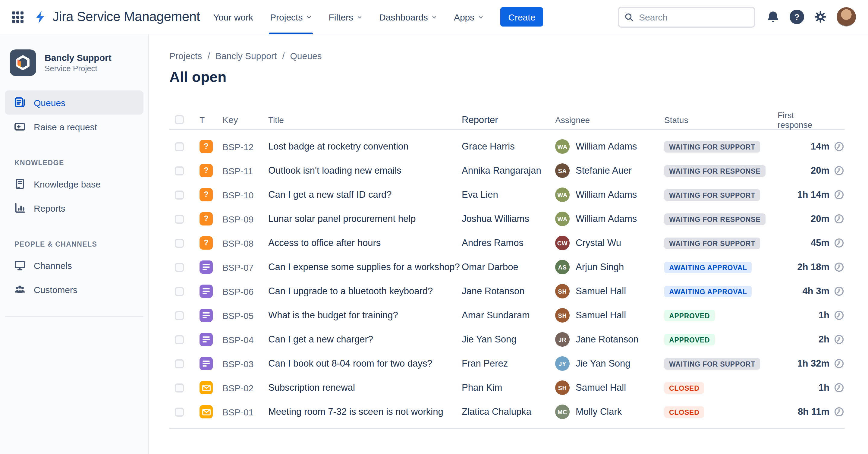  I want to click on sidebar-item-knowledge-base: Knowledge base, so click(74, 184).